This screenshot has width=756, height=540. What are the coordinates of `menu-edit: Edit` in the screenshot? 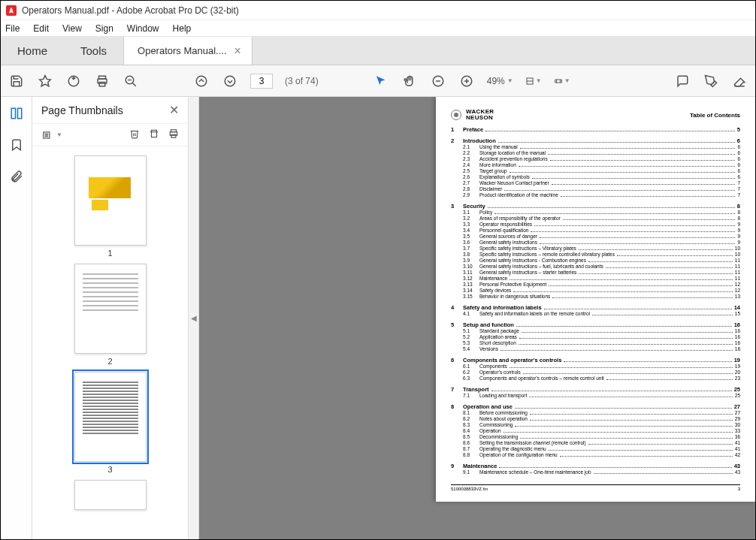 It's located at (41, 29).